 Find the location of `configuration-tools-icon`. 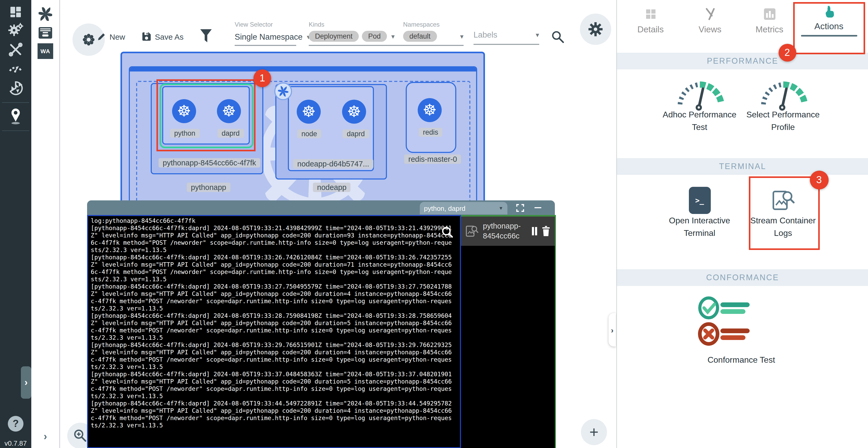

configuration-tools-icon is located at coordinates (16, 50).